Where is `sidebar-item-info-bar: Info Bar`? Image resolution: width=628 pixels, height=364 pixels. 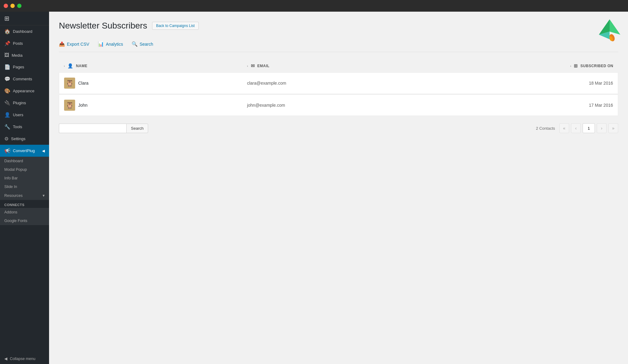 sidebar-item-info-bar: Info Bar is located at coordinates (25, 178).